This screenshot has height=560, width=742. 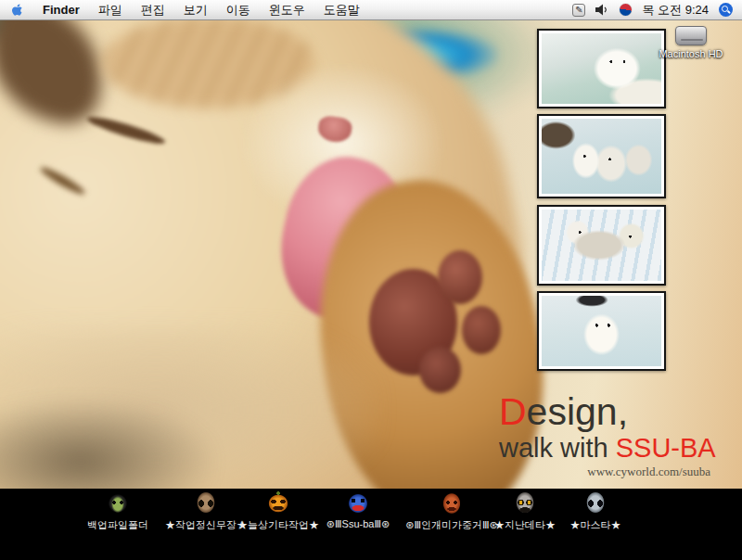 What do you see at coordinates (371, 525) in the screenshot?
I see `desktop-bottom-band: 백업파일폴더 ★작업정신무장★ ★늘상기타작업★ ⊛ⅢSsu-baⅢ⊛ ⊛Ⅲ인개…` at bounding box center [371, 525].